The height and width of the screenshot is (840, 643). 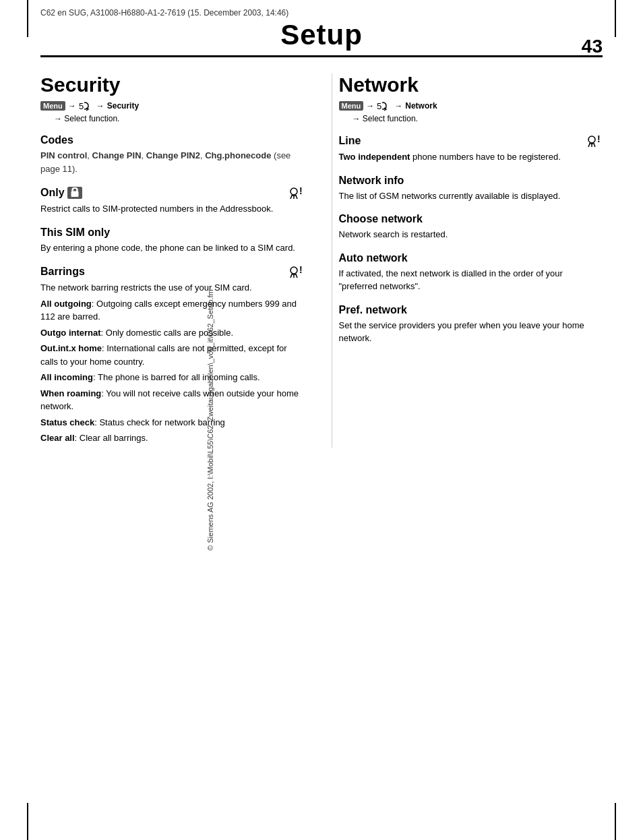 I want to click on pref-network-section: Pref. network, so click(x=471, y=310).